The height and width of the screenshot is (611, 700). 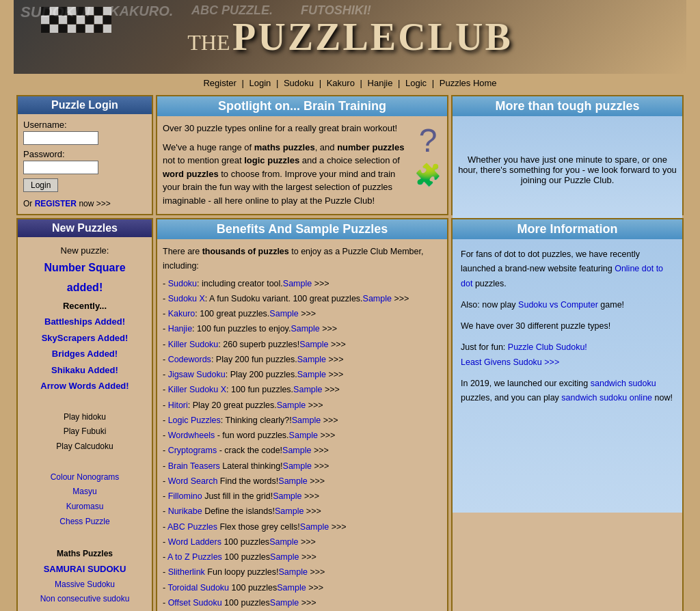 What do you see at coordinates (185, 496) in the screenshot?
I see `benefit-name-link: Fillomino` at bounding box center [185, 496].